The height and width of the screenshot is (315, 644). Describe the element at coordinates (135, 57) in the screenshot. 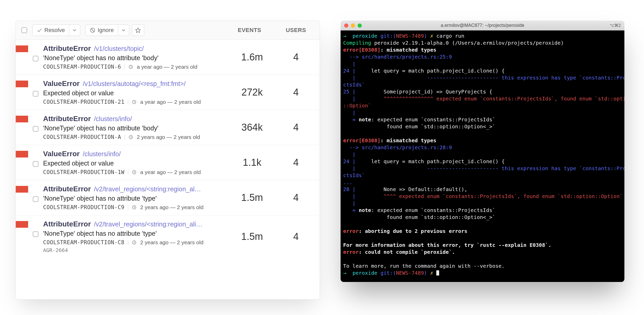

I see `issue-main: AttributeError /v1/clusters/topic/ 'None…` at that location.